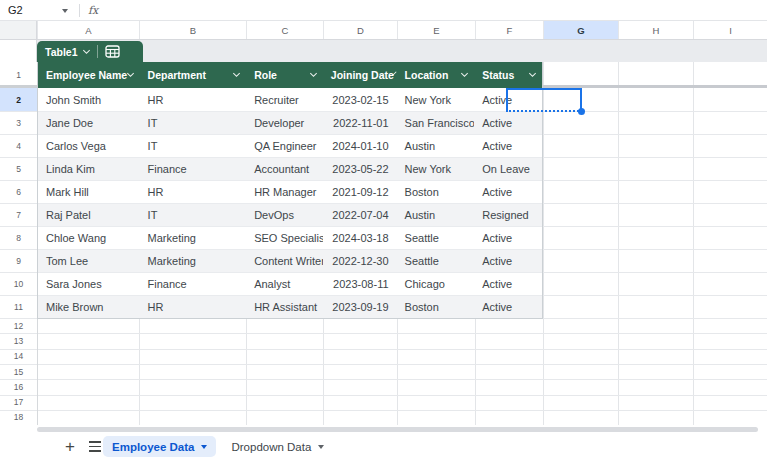 This screenshot has width=767, height=460. I want to click on table-cell: 2021-09-12, so click(360, 192).